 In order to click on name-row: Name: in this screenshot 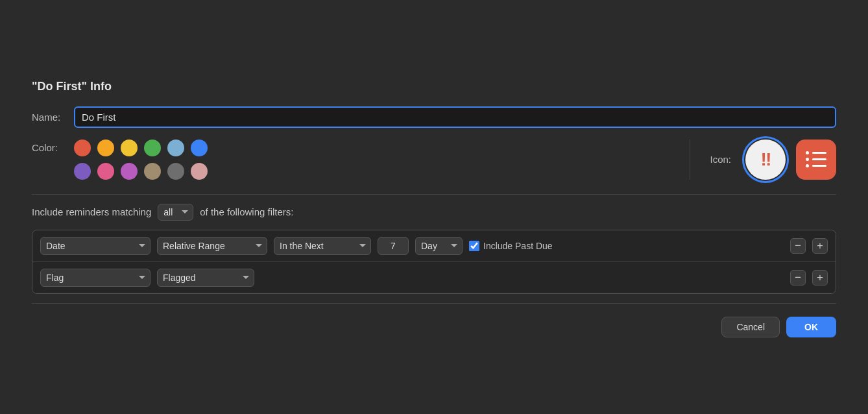, I will do `click(434, 117)`.